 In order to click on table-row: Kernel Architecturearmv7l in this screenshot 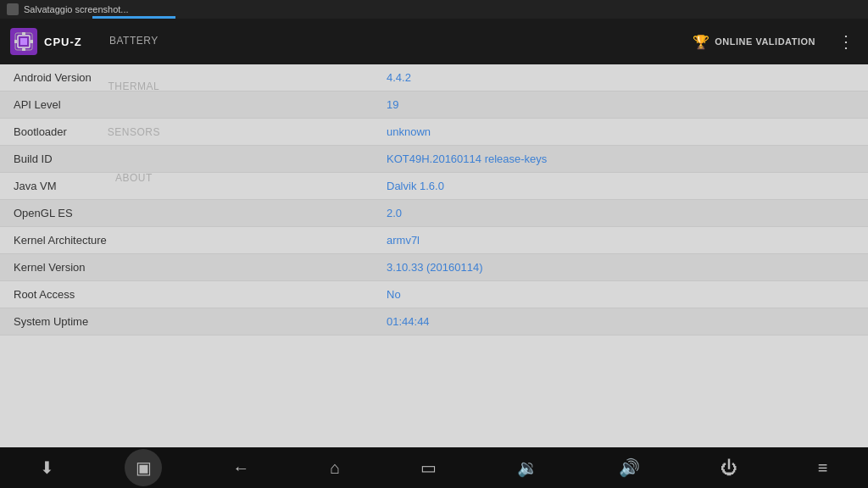, I will do `click(434, 241)`.